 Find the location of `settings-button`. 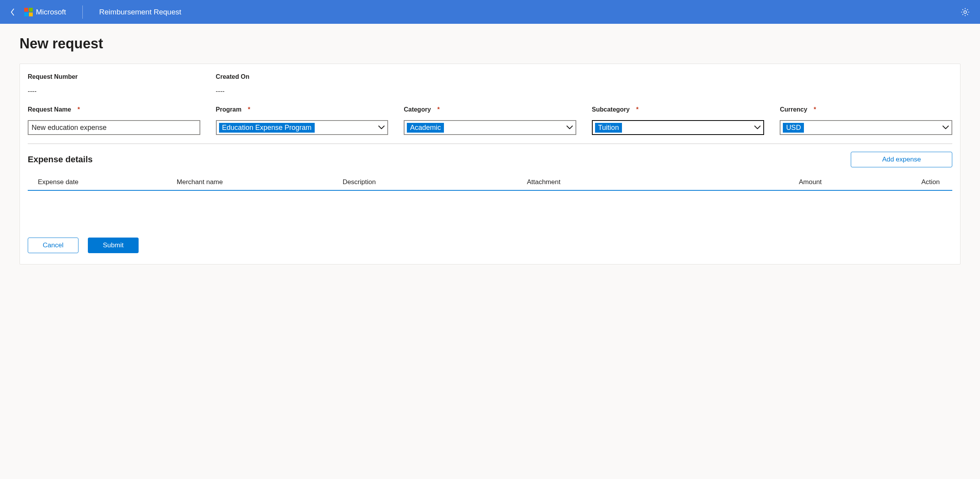

settings-button is located at coordinates (965, 12).